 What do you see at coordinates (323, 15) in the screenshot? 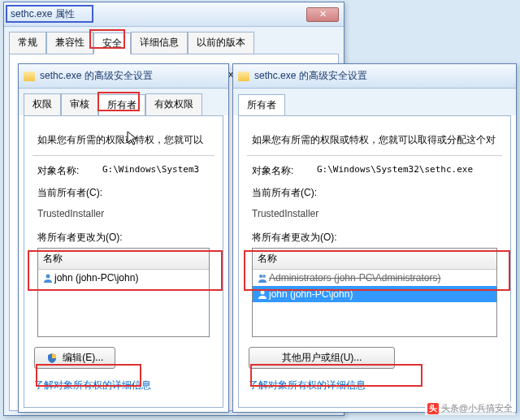
I see `close-icon: ✕` at bounding box center [323, 15].